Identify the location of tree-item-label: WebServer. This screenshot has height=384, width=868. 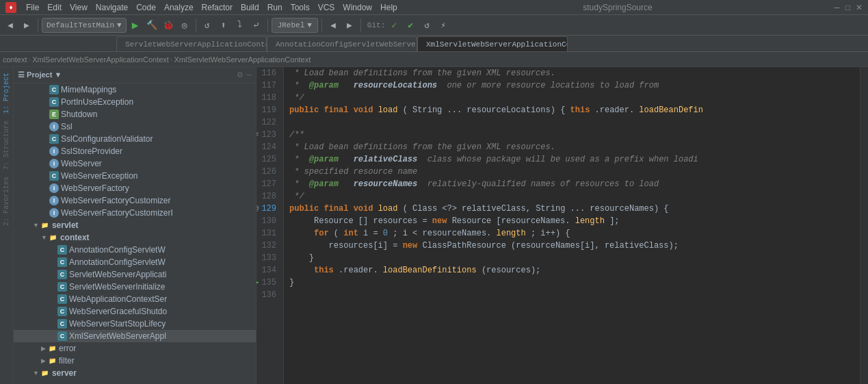
(81, 164).